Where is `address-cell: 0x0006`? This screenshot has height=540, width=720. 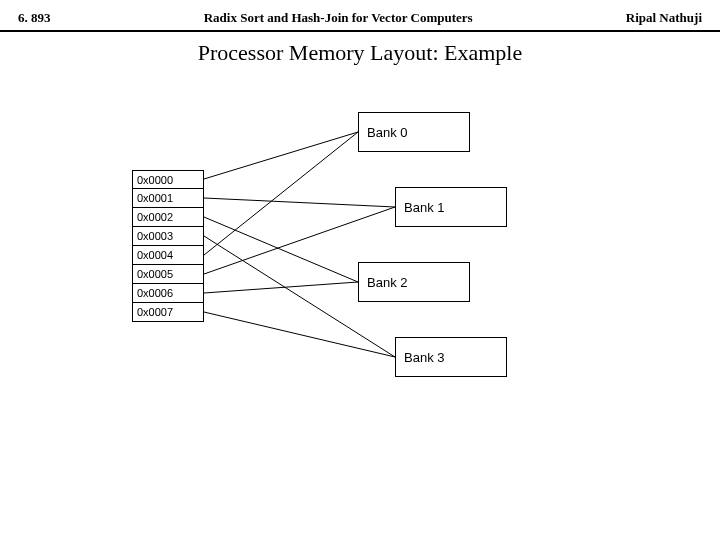 address-cell: 0x0006 is located at coordinates (168, 294).